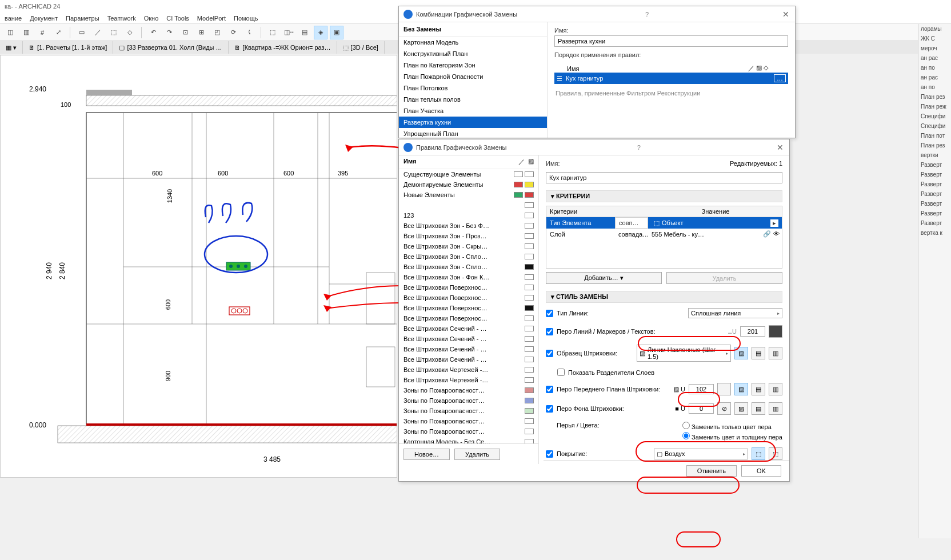  What do you see at coordinates (473, 134) in the screenshot?
I see `combination-item: Упрощенный План` at bounding box center [473, 134].